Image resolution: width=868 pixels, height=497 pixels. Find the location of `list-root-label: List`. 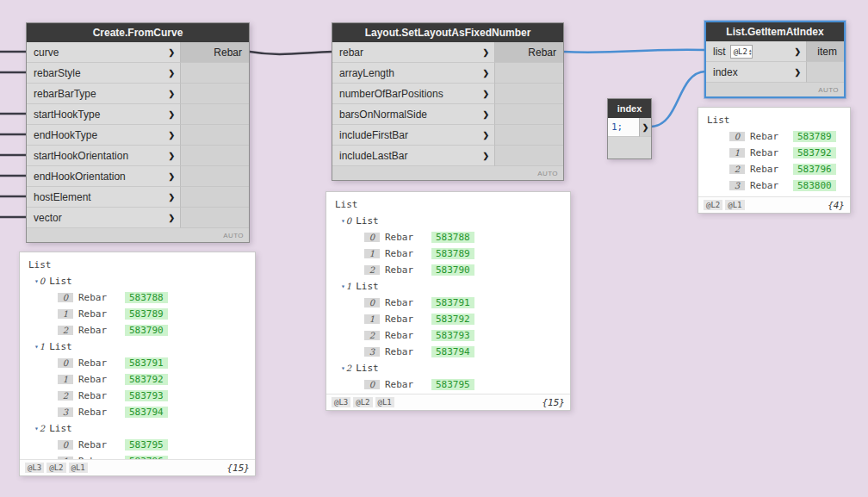

list-root-label: List is located at coordinates (138, 265).